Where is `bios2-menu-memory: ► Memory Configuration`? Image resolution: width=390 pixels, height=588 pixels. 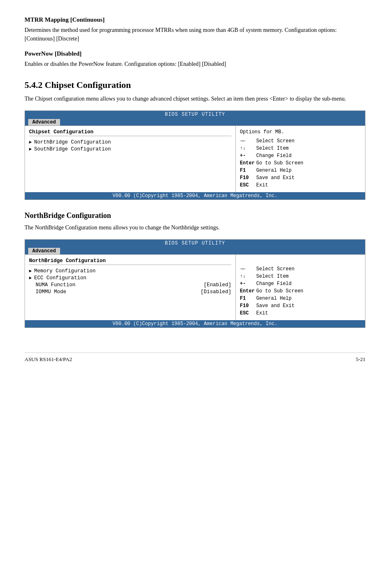 bios2-menu-memory: ► Memory Configuration is located at coordinates (130, 271).